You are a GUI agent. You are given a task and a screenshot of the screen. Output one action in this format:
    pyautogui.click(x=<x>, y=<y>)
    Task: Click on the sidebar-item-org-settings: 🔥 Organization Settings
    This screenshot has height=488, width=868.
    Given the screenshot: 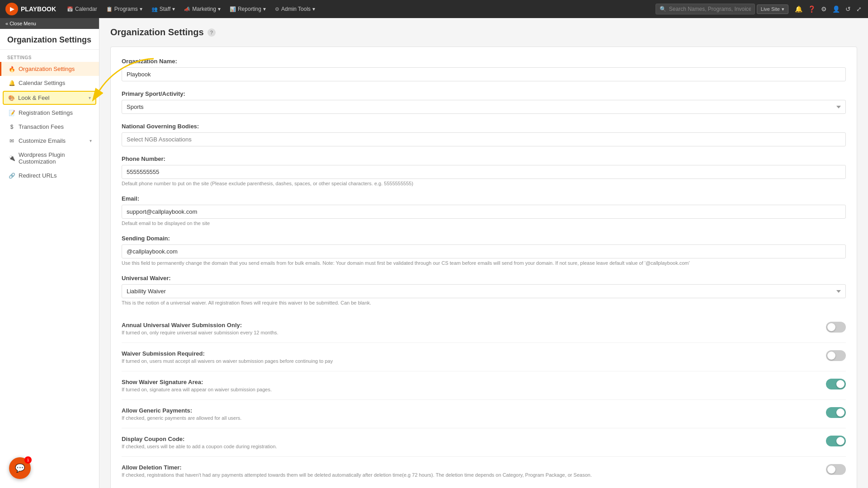 What is the action you would take?
    pyautogui.click(x=50, y=69)
    